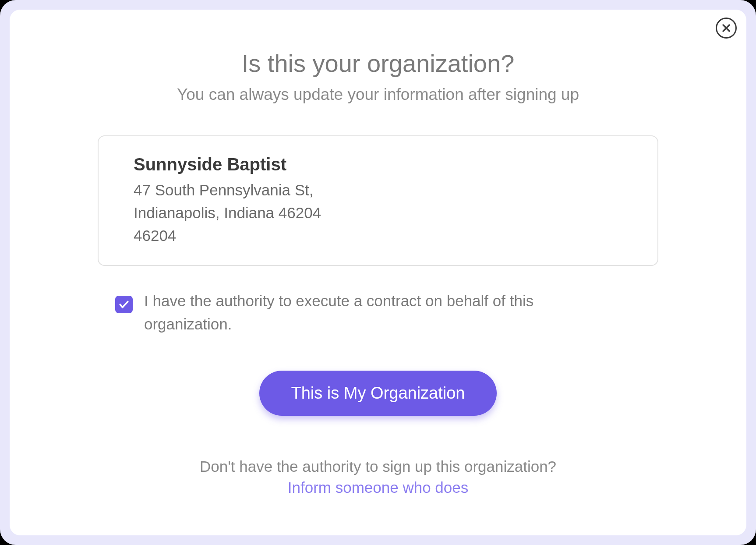 The width and height of the screenshot is (756, 545). I want to click on authority-checkbox, so click(124, 304).